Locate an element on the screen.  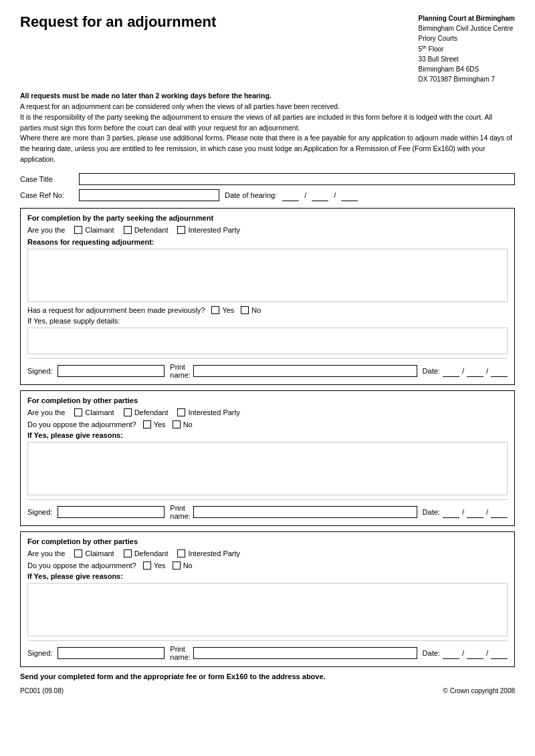
section2-no-label: No is located at coordinates (183, 424).